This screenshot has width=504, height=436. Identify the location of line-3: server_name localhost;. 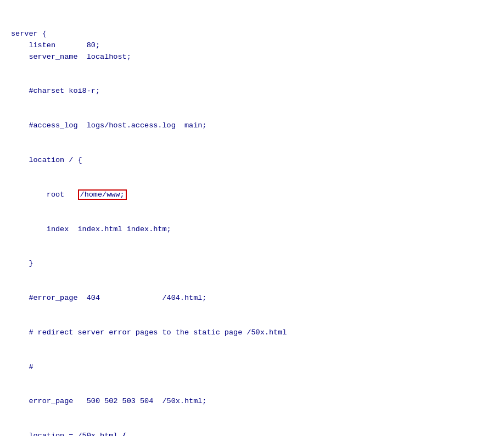
(71, 57).